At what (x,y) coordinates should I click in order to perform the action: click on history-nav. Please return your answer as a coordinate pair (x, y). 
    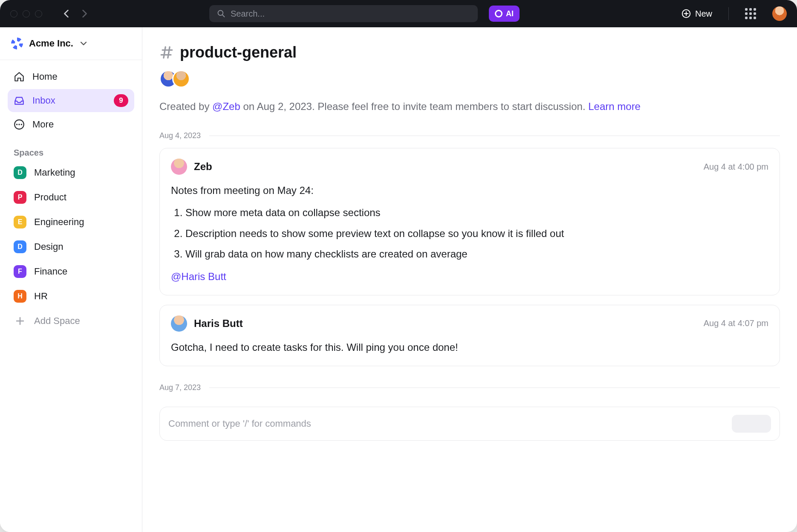
    Looking at the image, I should click on (75, 14).